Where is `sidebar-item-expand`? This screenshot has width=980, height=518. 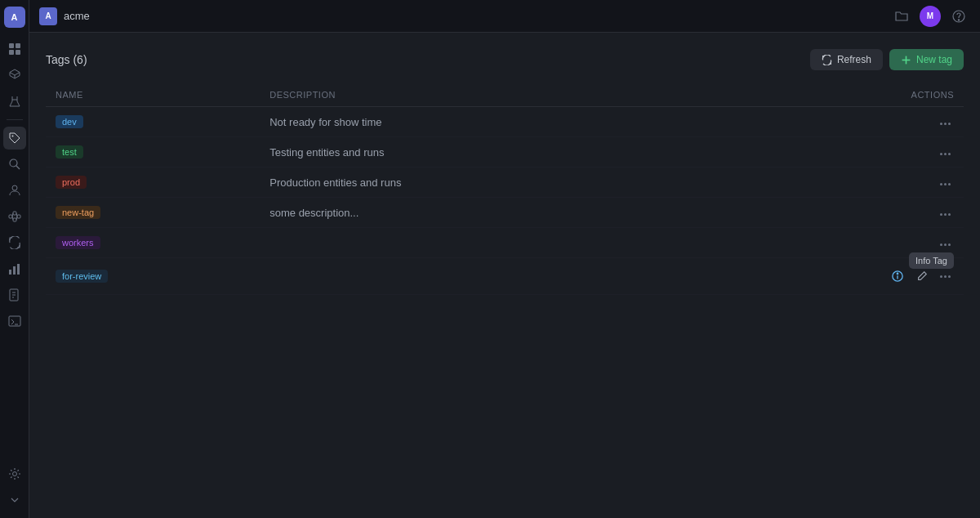 sidebar-item-expand is located at coordinates (15, 500).